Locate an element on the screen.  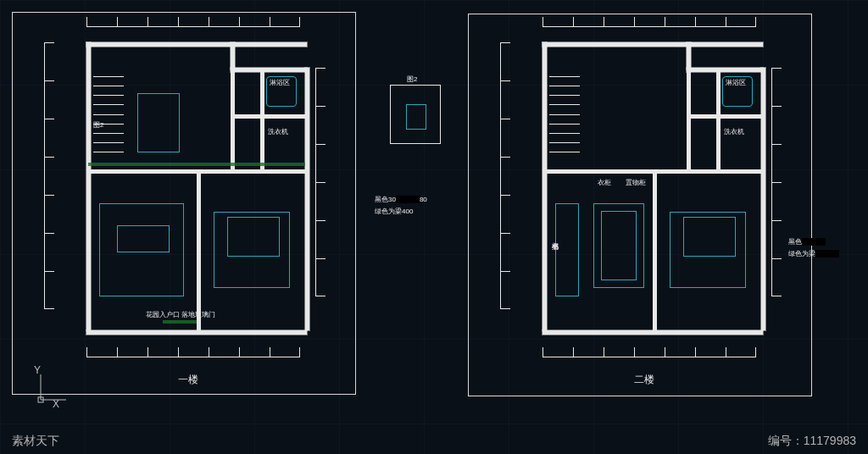
detail-view is located at coordinates (415, 114).